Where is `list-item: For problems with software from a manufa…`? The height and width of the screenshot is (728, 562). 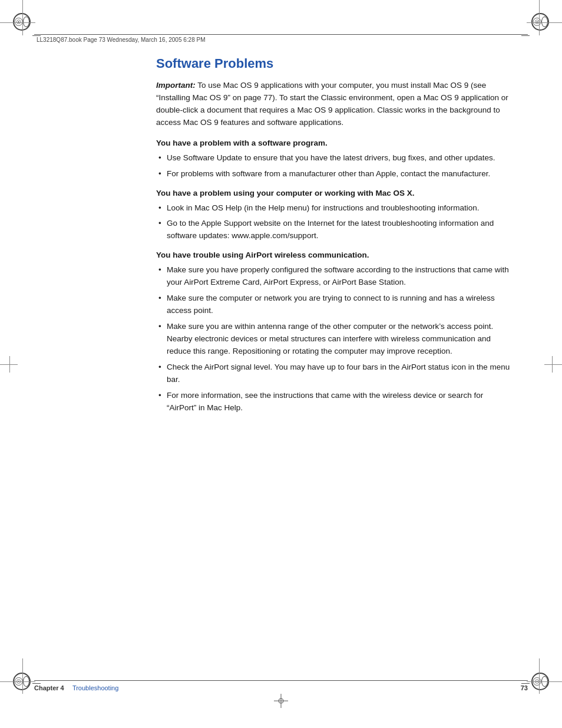 list-item: For problems with software from a manufa… is located at coordinates (336, 174).